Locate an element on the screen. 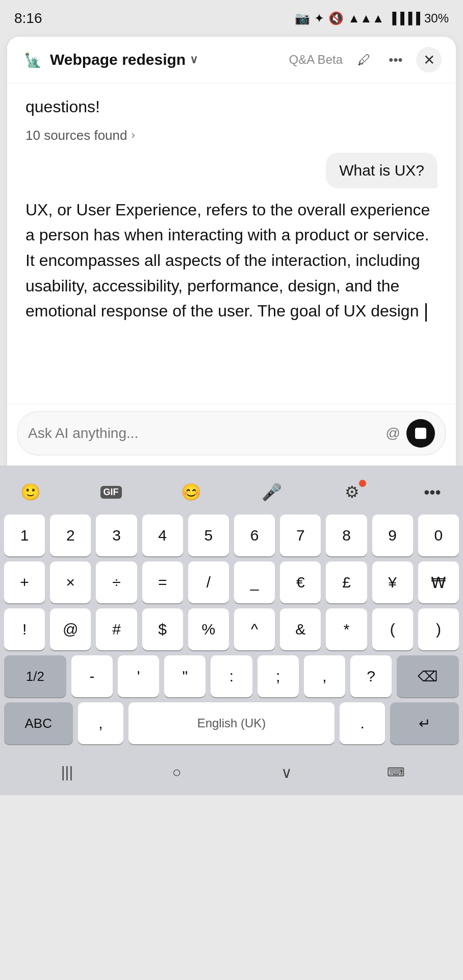 Image resolution: width=463 pixels, height=980 pixels. keyboard-more-icon: ••• is located at coordinates (432, 492).